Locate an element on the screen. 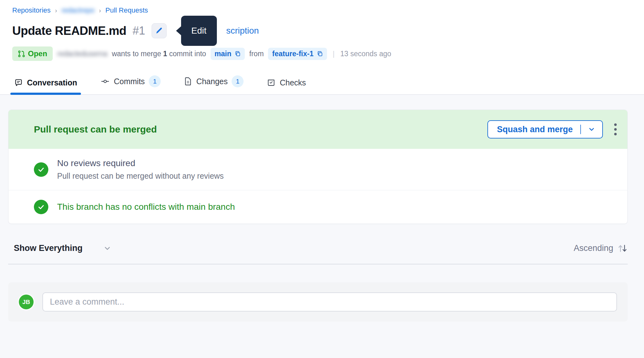 The height and width of the screenshot is (358, 644). tab-changes-count-badge: 1 is located at coordinates (238, 81).